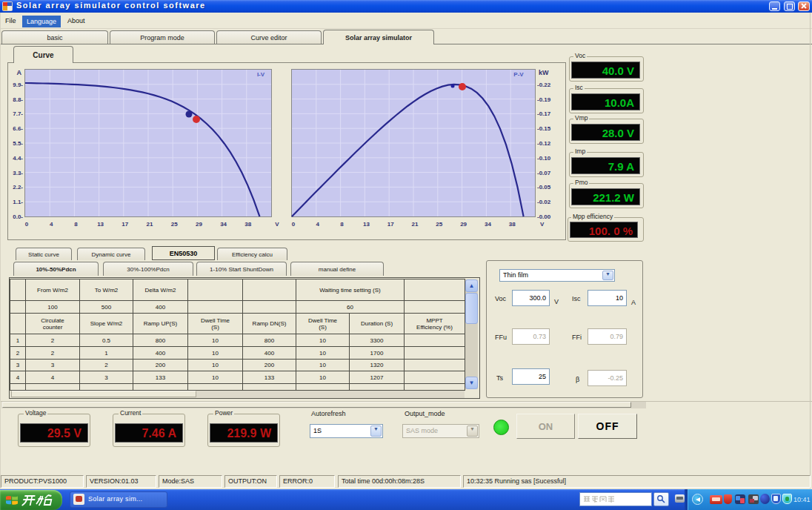 The width and height of the screenshot is (812, 510). What do you see at coordinates (261, 74) in the screenshot?
I see `svg-text: I-V` at bounding box center [261, 74].